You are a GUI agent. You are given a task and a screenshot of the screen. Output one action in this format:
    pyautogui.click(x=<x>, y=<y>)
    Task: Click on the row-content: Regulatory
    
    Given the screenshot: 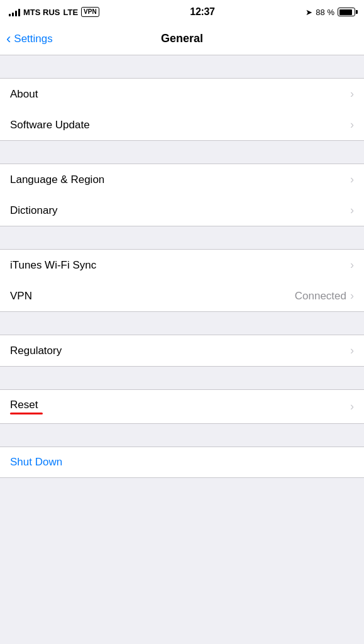 What is the action you would take?
    pyautogui.click(x=36, y=351)
    